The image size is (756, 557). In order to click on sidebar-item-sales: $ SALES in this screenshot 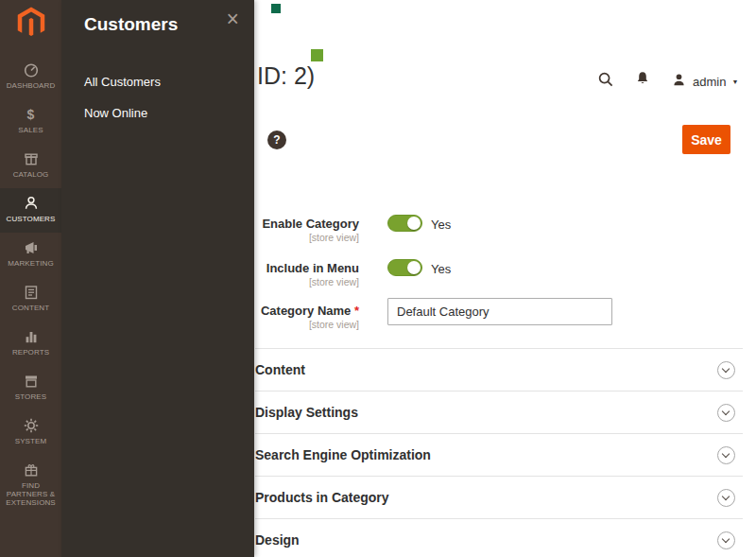, I will do `click(30, 121)`.